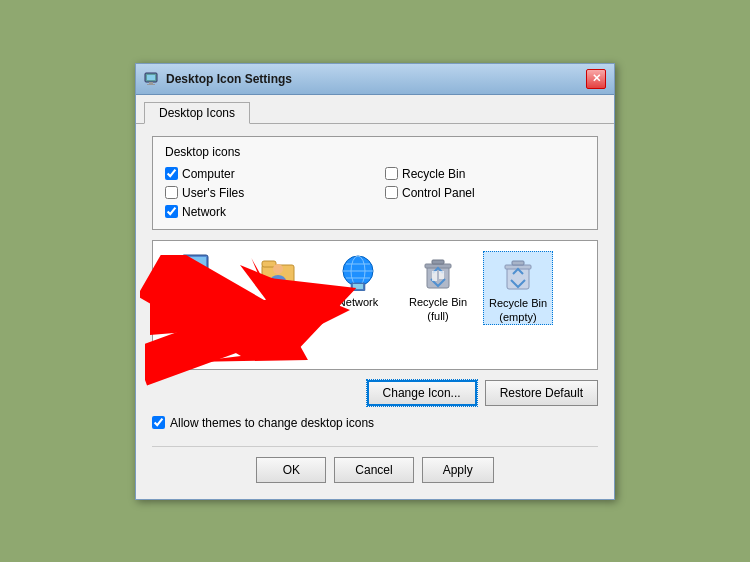 This screenshot has height=562, width=750. What do you see at coordinates (596, 79) in the screenshot?
I see `close-button: ✕` at bounding box center [596, 79].